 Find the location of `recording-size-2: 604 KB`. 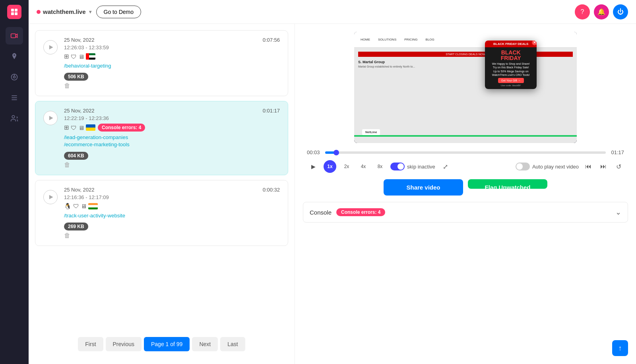

recording-size-2: 604 KB is located at coordinates (76, 156).